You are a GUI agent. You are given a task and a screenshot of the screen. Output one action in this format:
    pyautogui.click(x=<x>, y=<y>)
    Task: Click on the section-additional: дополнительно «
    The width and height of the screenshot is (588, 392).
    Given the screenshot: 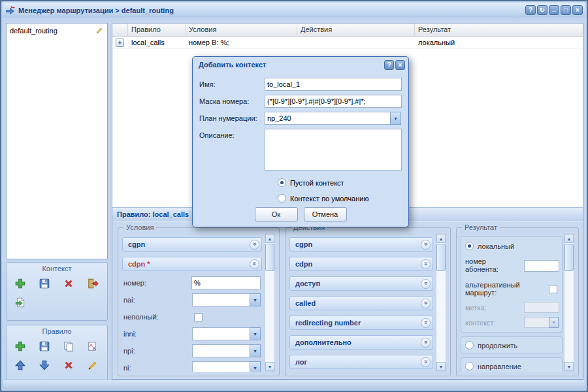 What is the action you would take?
    pyautogui.click(x=361, y=342)
    